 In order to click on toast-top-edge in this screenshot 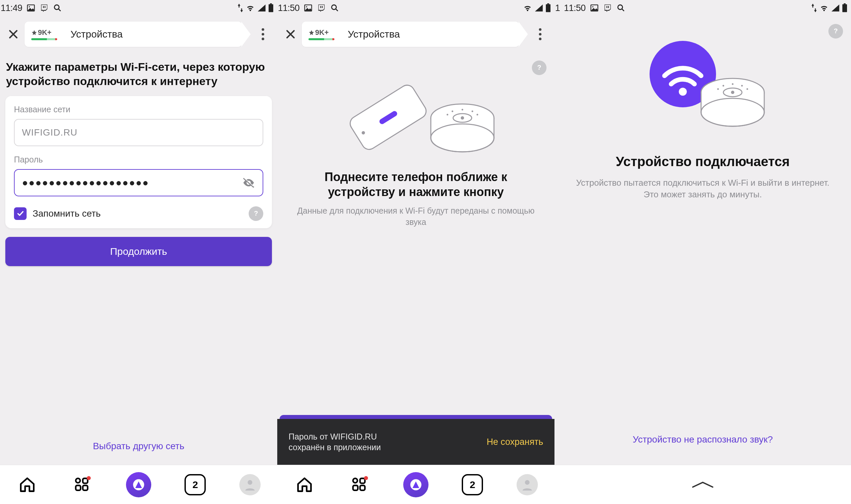, I will do `click(416, 417)`.